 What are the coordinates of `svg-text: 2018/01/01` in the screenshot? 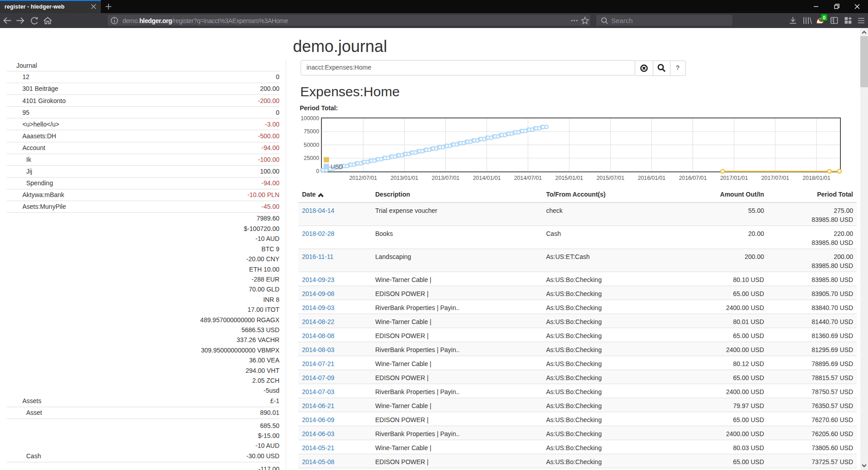 It's located at (816, 178).